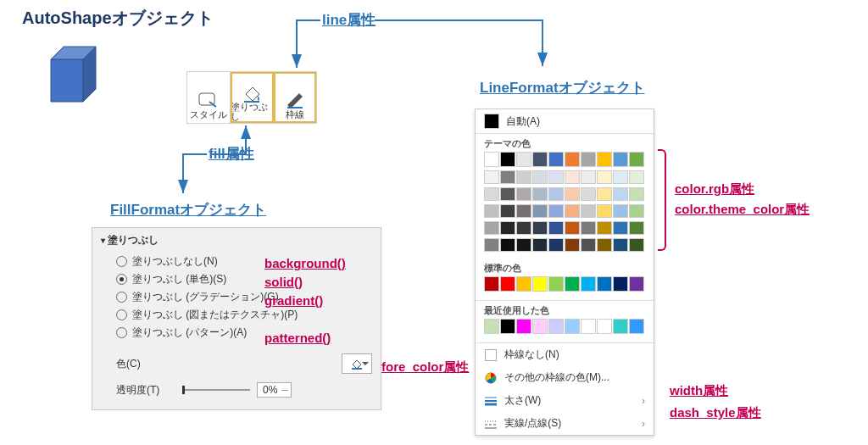 This screenshot has height=445, width=868. What do you see at coordinates (565, 328) in the screenshot?
I see `recent-color-swatches` at bounding box center [565, 328].